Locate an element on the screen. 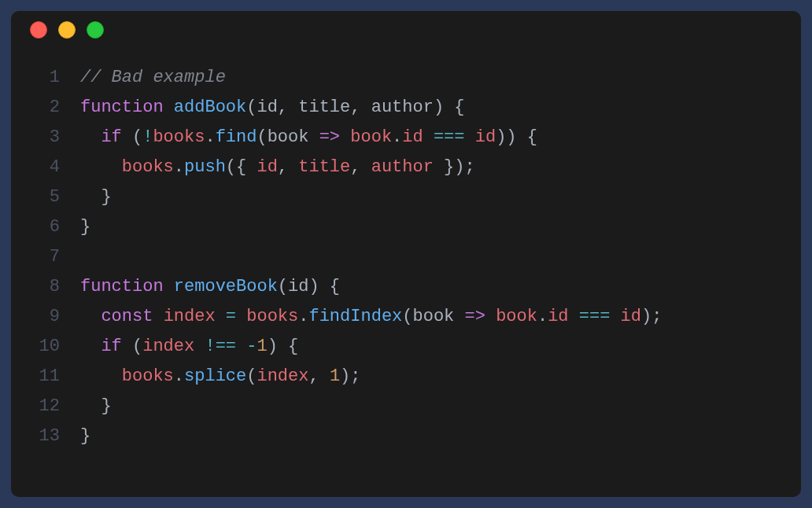 This screenshot has width=812, height=508. code-token: )) { is located at coordinates (516, 137).